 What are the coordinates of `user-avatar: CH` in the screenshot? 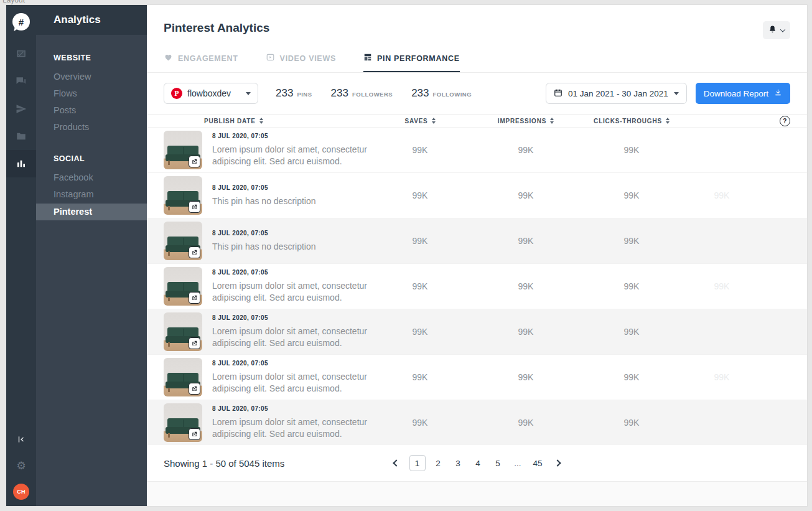 It's located at (21, 492).